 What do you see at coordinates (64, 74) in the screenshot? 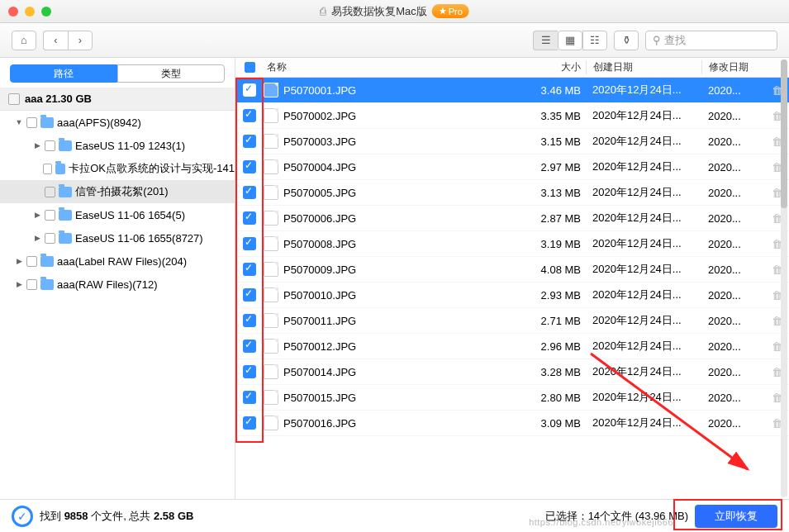
I see `tab-path: 路径` at bounding box center [64, 74].